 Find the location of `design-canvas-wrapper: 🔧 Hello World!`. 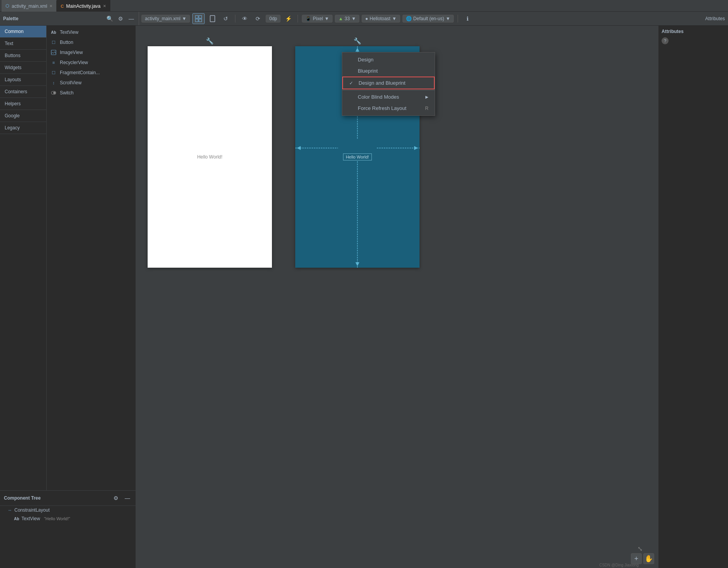

design-canvas-wrapper: 🔧 Hello World! is located at coordinates (210, 152).